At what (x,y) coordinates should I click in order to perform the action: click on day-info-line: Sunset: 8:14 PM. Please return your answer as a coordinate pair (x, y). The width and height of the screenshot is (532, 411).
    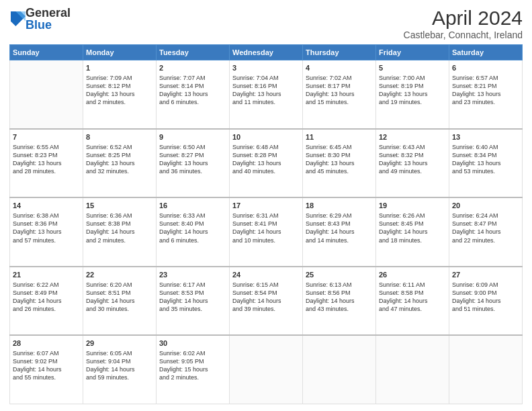
    Looking at the image, I should click on (193, 86).